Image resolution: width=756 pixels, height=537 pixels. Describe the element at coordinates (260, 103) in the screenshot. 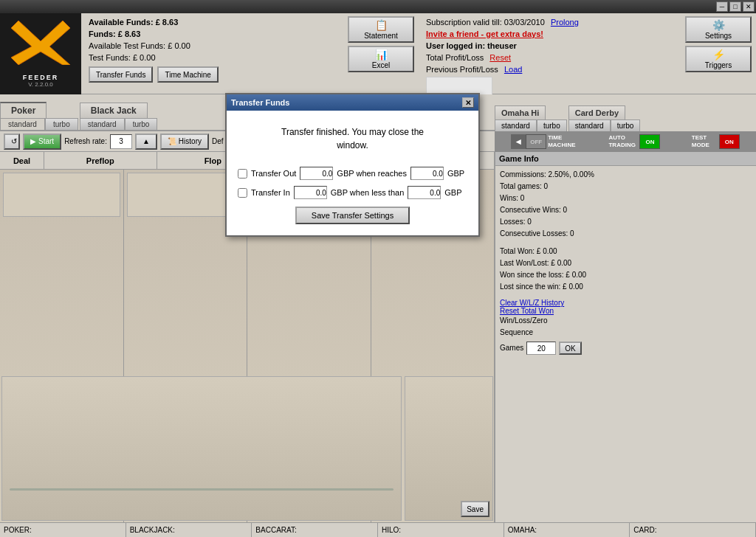

I see `modal-title: Transfer Funds` at that location.